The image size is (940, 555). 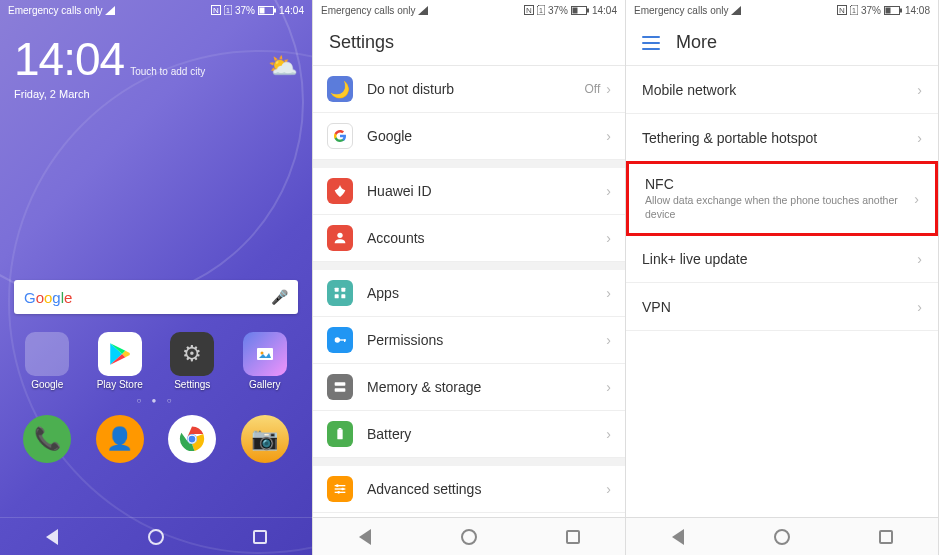 What do you see at coordinates (486, 340) in the screenshot?
I see `row-label: Permissions` at bounding box center [486, 340].